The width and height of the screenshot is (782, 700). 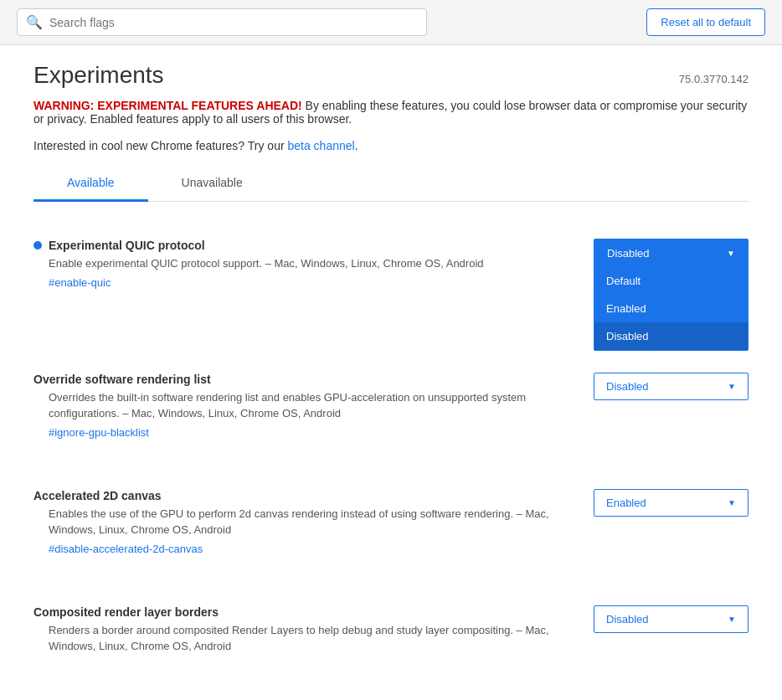 I want to click on dropdown-current-canvas2d: Enabled, so click(x=626, y=502).